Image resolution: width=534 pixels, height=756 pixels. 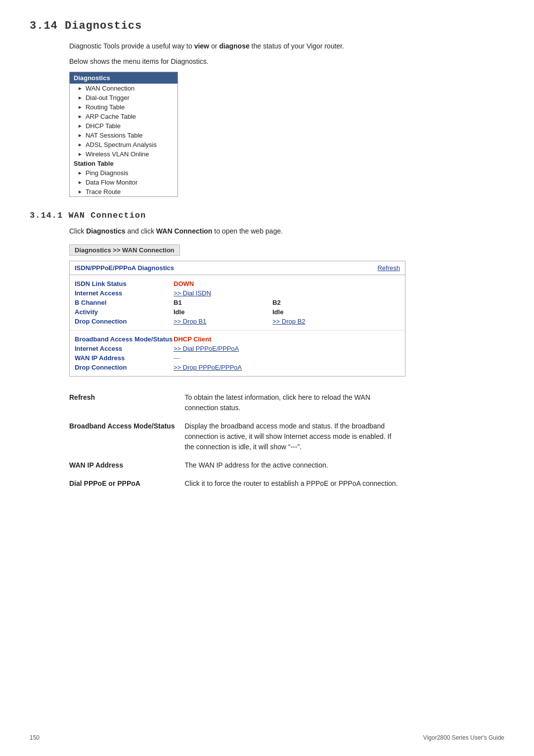 What do you see at coordinates (112, 182) in the screenshot?
I see `menu-item-label: Data Flow Monitor` at bounding box center [112, 182].